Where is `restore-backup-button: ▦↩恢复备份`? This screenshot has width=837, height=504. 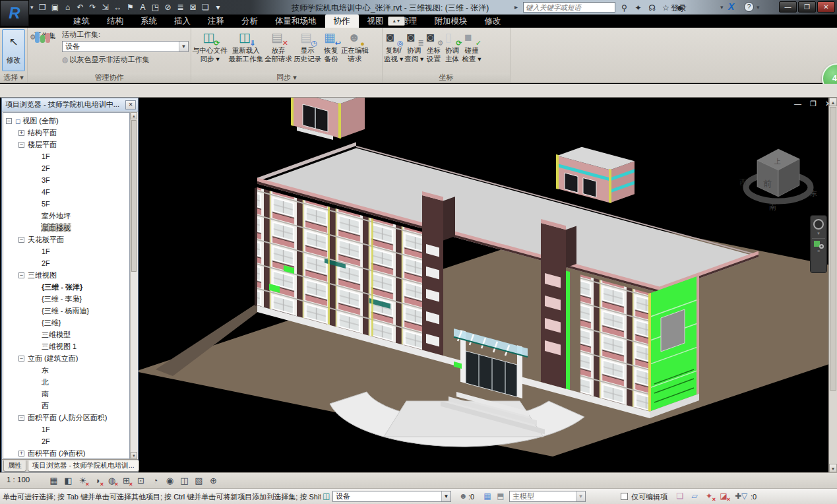
restore-backup-button: ▦↩恢复备份 is located at coordinates (331, 46).